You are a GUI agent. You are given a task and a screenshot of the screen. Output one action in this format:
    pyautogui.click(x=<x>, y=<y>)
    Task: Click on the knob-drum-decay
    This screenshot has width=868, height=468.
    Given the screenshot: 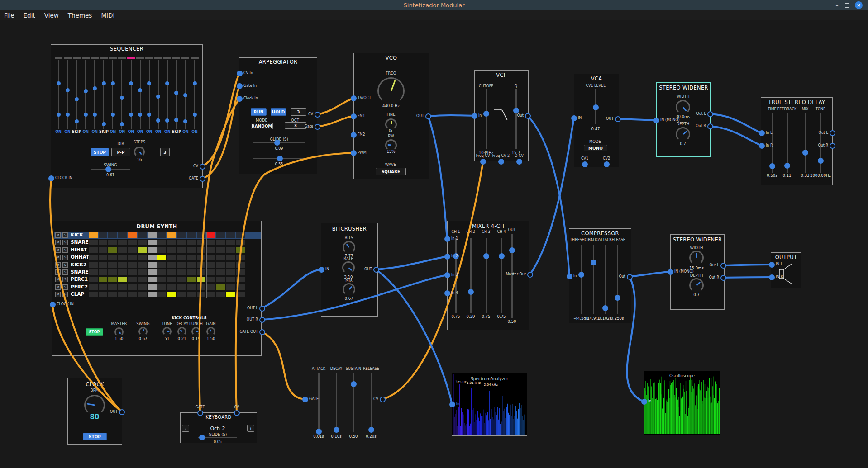 What is the action you would take?
    pyautogui.click(x=182, y=331)
    